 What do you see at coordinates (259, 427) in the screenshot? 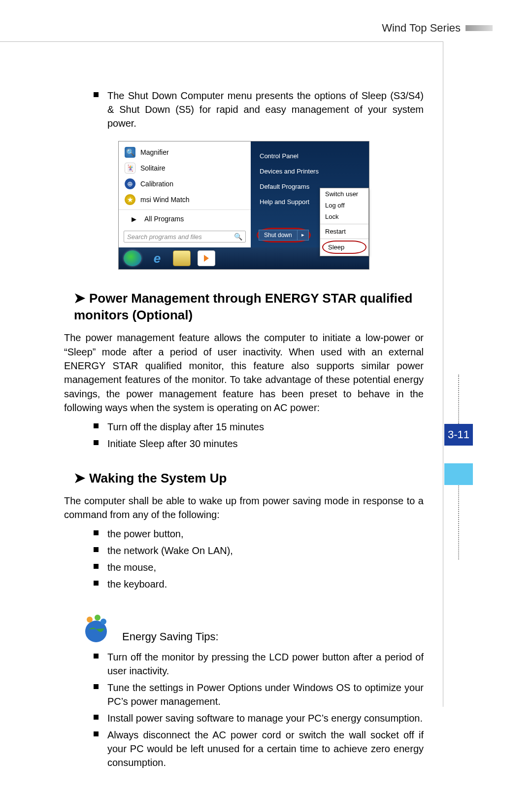
I see `list-item: Turn off the display after 15 minutes` at bounding box center [259, 427].